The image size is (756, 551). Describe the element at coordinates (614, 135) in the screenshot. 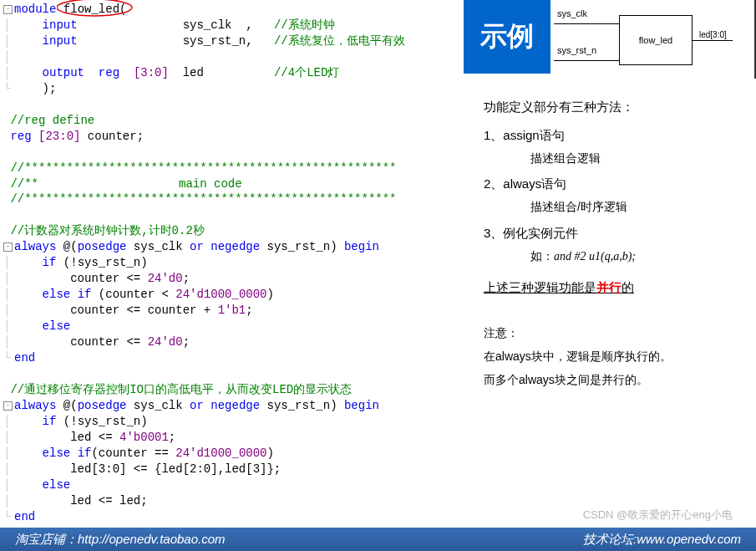

I see `method-1: 1、assign语句` at that location.